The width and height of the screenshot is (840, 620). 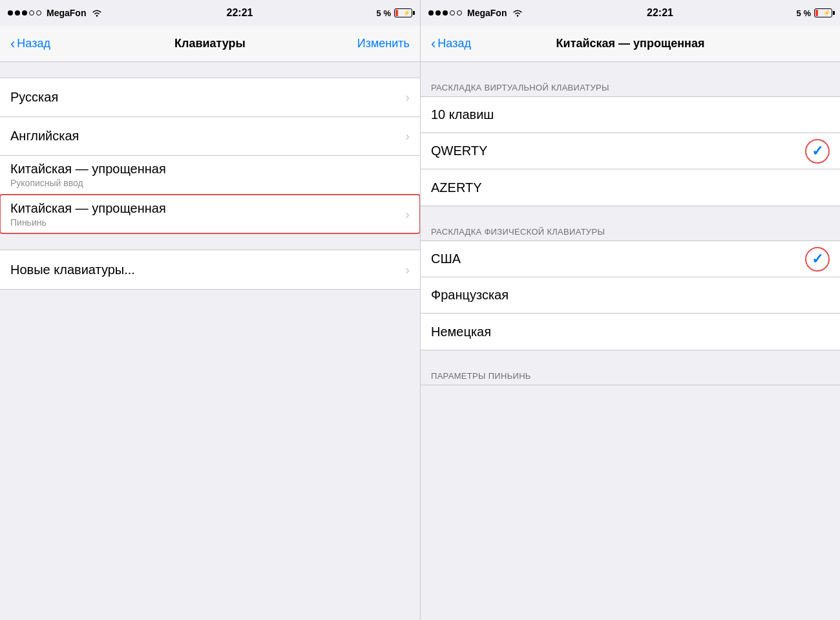 What do you see at coordinates (631, 87) in the screenshot?
I see `virtual-keyboard-header: РАСКЛАДКА ВИРТУАЛЬНОЙ КЛАВИАТУРЫ` at bounding box center [631, 87].